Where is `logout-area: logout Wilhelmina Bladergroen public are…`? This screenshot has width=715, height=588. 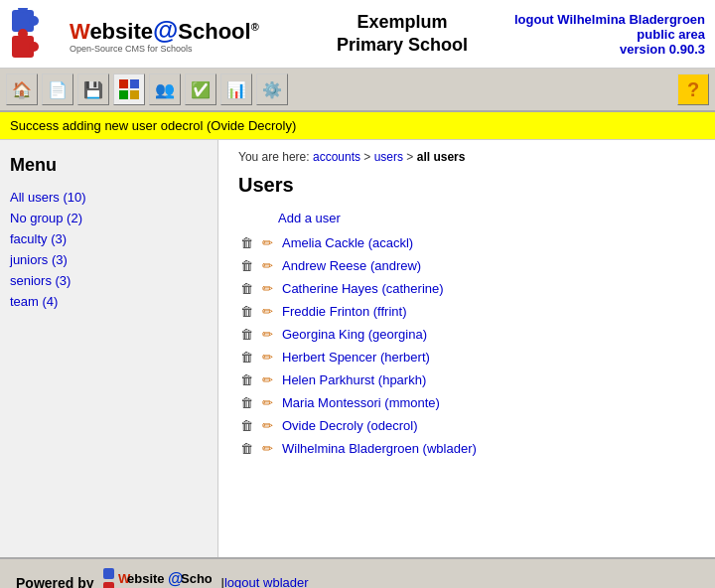
logout-area: logout Wilhelmina Bladergroen public are… is located at coordinates (606, 34).